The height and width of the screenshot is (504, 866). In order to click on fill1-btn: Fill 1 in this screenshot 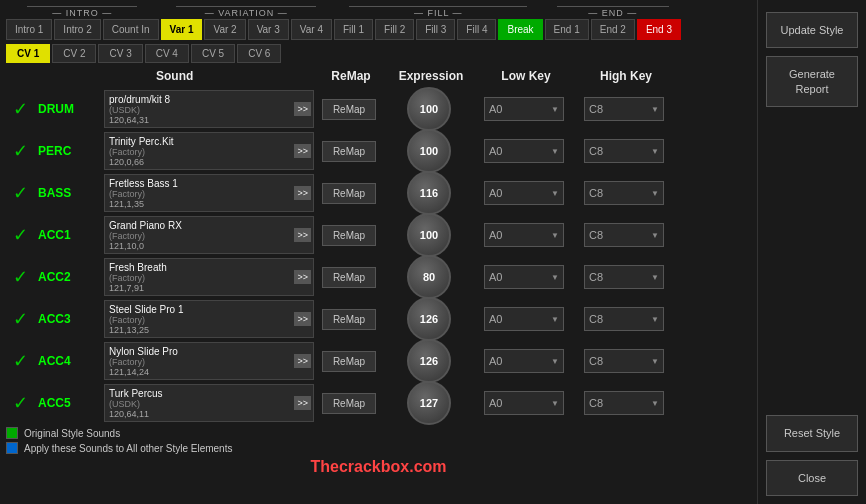, I will do `click(354, 30)`.